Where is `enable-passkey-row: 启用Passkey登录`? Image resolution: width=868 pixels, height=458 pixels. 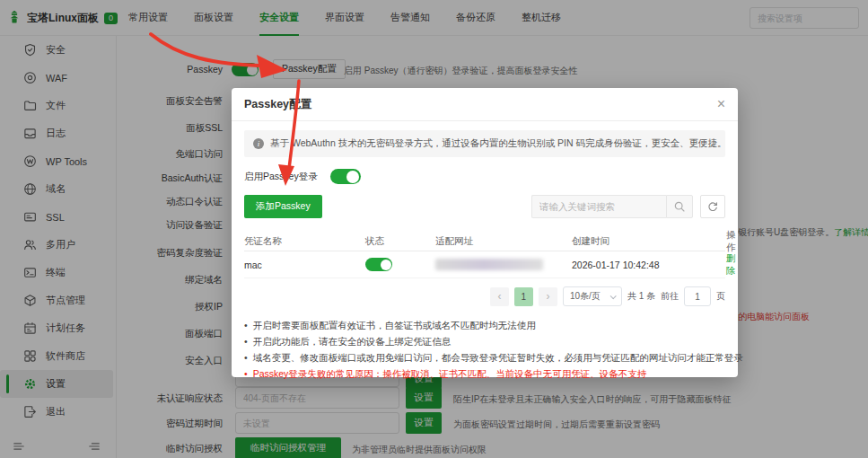 enable-passkey-row: 启用Passkey登录 is located at coordinates (485, 176).